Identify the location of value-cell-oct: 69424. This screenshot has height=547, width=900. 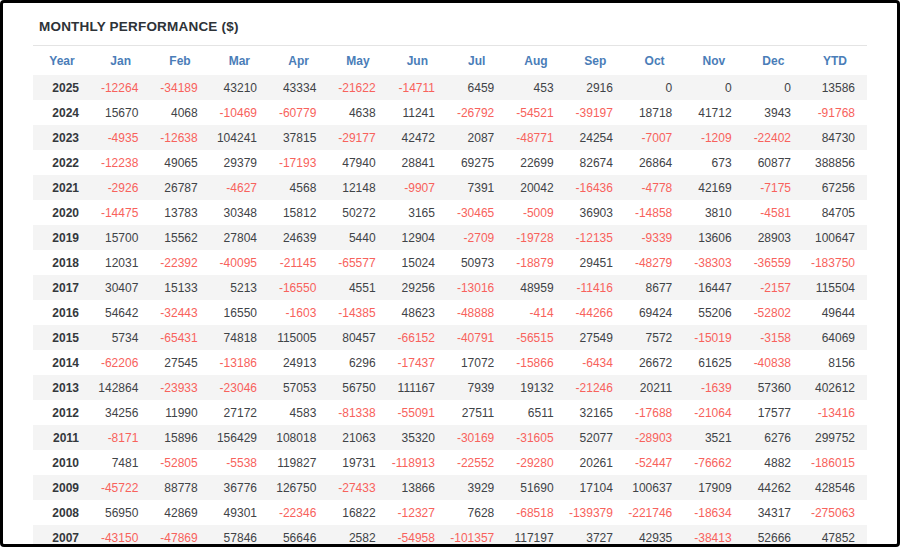
(654, 312).